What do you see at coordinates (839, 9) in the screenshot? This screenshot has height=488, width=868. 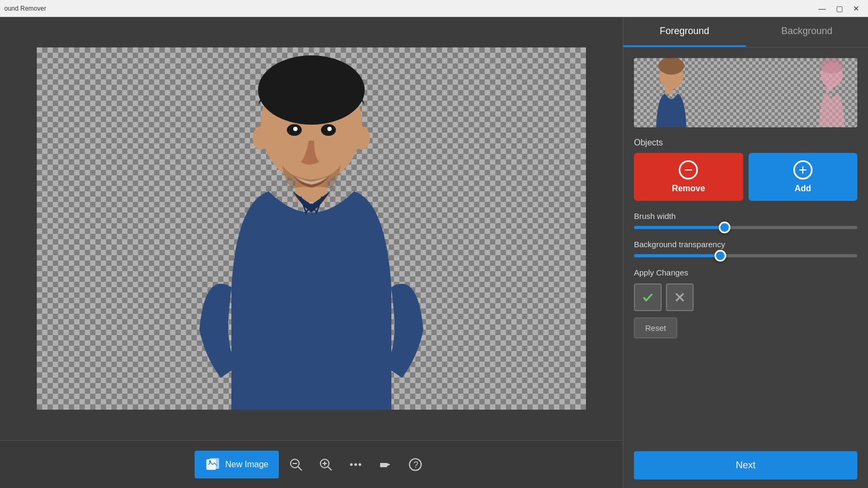 I see `window-controls: — ▢ ✕` at bounding box center [839, 9].